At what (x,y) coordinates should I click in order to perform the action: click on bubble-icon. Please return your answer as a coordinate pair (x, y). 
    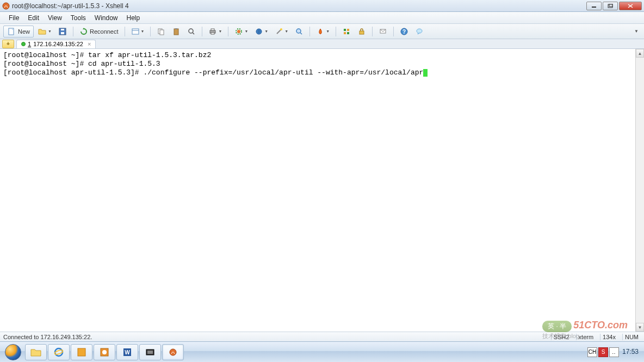
    Looking at the image, I should click on (419, 32).